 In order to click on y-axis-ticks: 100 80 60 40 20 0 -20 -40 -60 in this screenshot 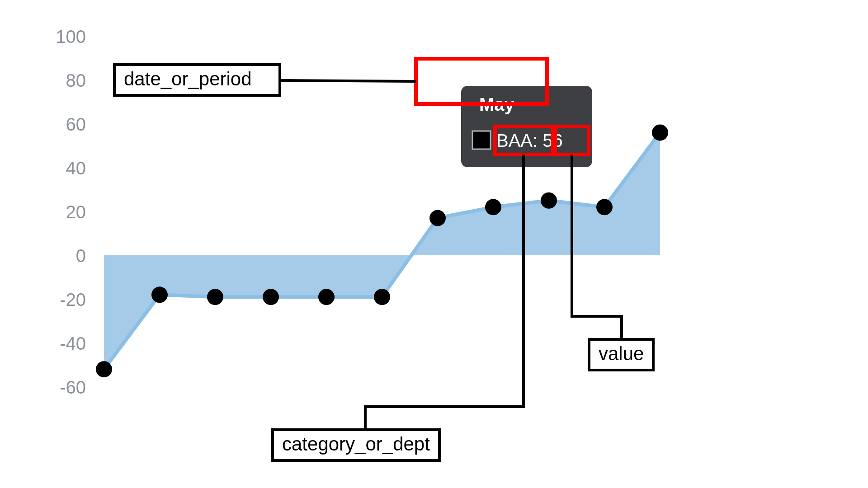, I will do `click(71, 212)`.